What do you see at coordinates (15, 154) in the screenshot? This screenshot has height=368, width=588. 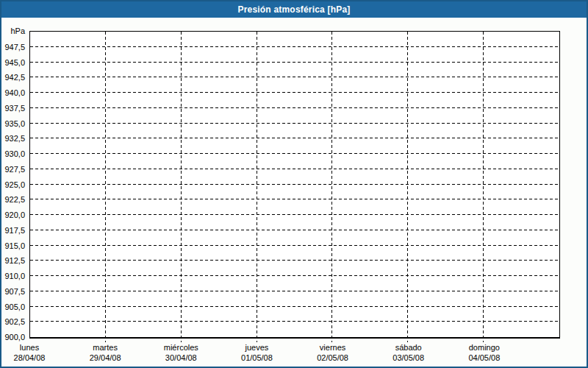 I see `y-axis-tick-label: 930,0` at bounding box center [15, 154].